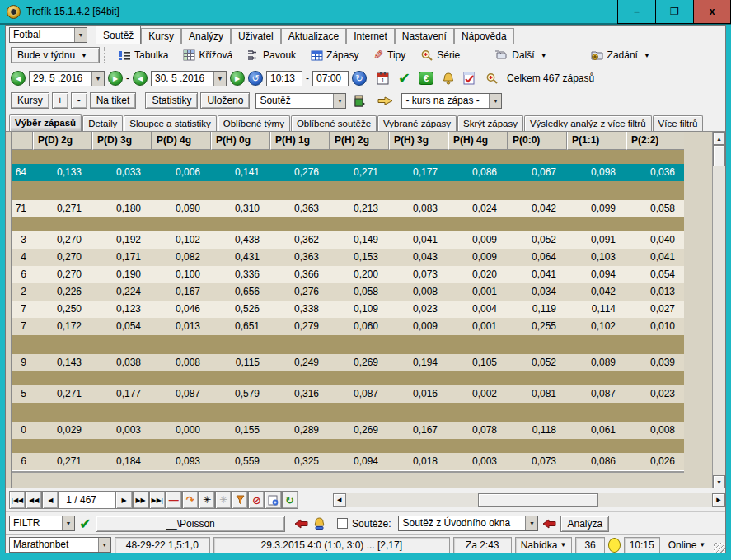  Describe the element at coordinates (719, 156) in the screenshot. I see `scrollbar-thumb` at that location.